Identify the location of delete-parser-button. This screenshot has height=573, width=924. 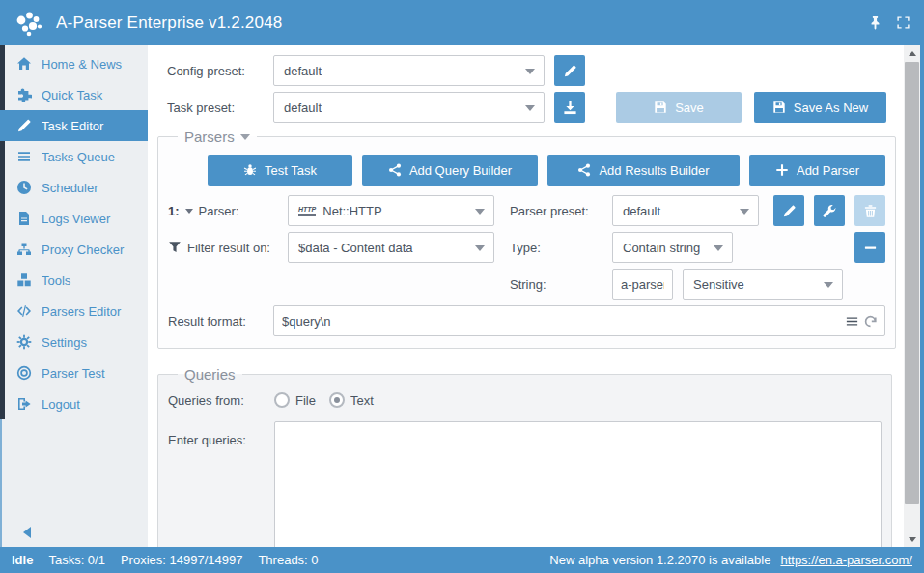
(870, 211).